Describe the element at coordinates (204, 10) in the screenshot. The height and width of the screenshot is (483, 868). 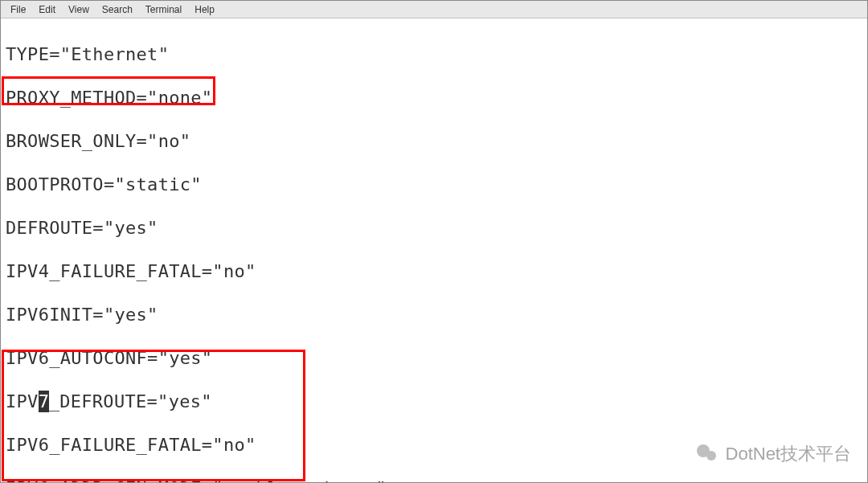
I see `menu-help: Help` at that location.